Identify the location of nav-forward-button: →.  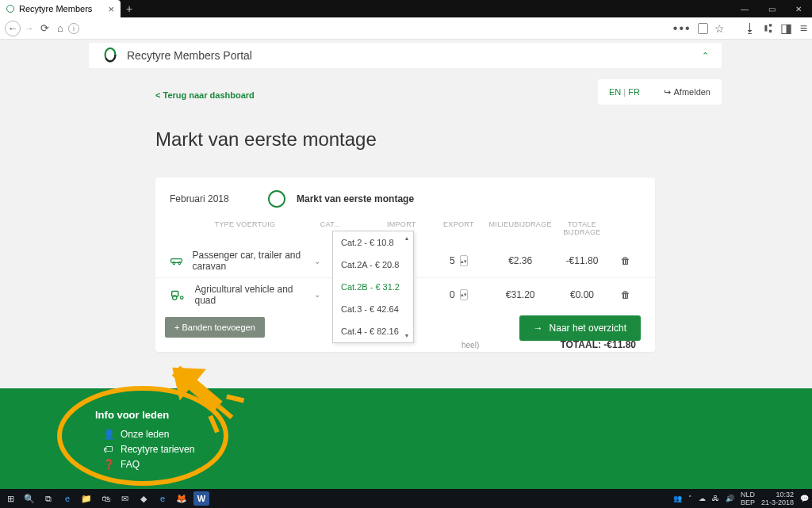
(29, 29).